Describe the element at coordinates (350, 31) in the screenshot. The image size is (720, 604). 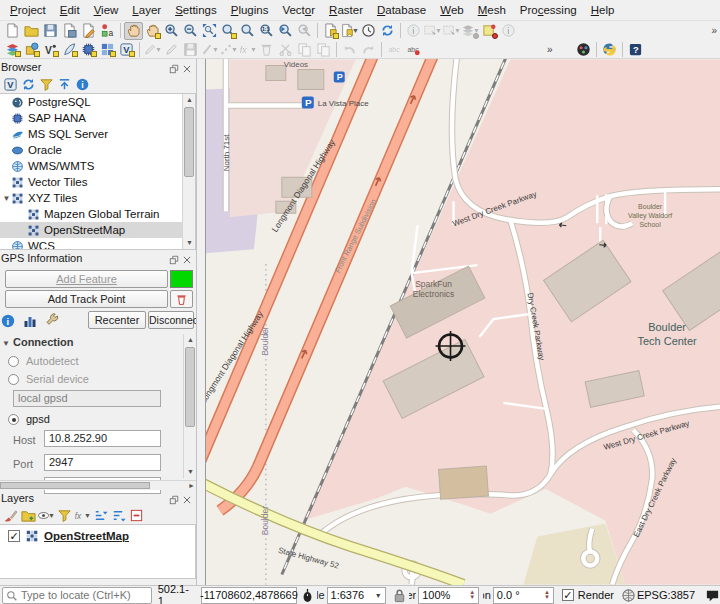
I see `show-bookmarks-button: ▼` at that location.